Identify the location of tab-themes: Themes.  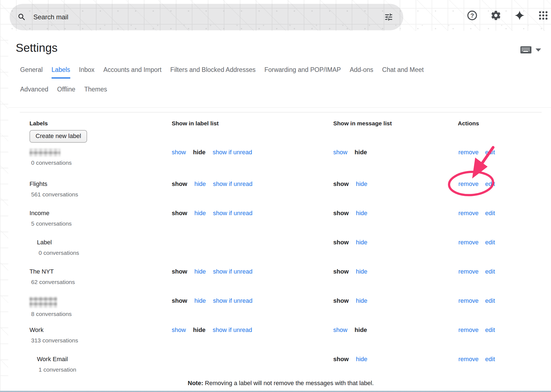
(95, 91).